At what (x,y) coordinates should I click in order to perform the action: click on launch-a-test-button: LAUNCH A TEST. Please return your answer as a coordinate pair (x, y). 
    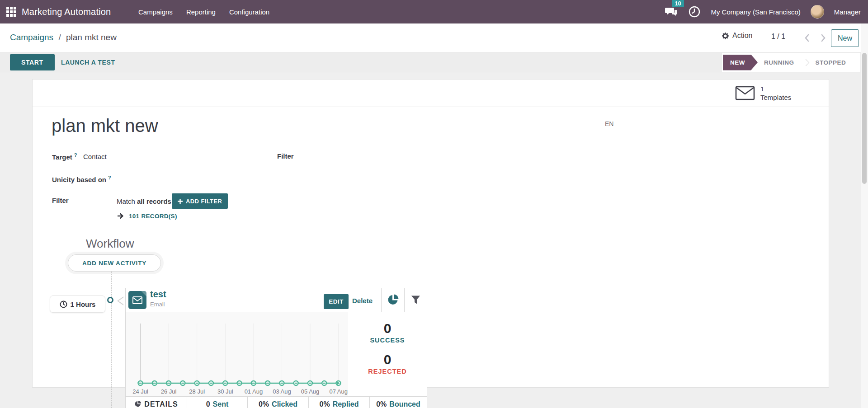
    Looking at the image, I should click on (88, 62).